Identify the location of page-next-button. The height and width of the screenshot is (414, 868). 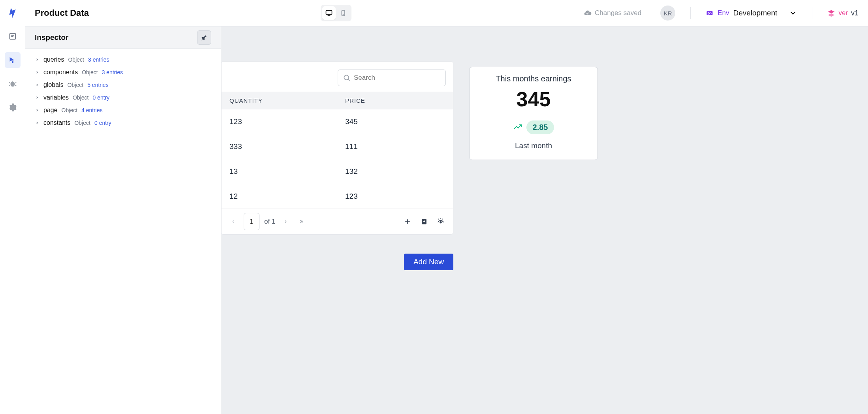
(286, 222).